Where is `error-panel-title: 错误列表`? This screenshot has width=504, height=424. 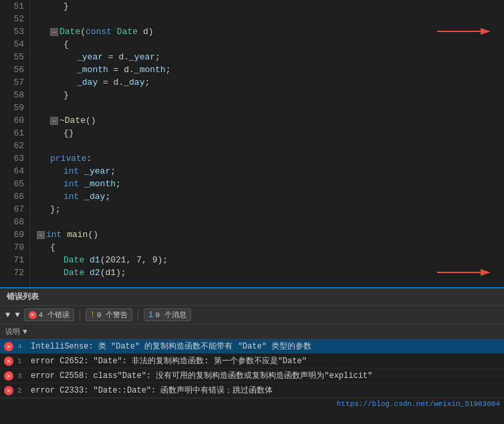 error-panel-title: 错误列表 is located at coordinates (23, 296).